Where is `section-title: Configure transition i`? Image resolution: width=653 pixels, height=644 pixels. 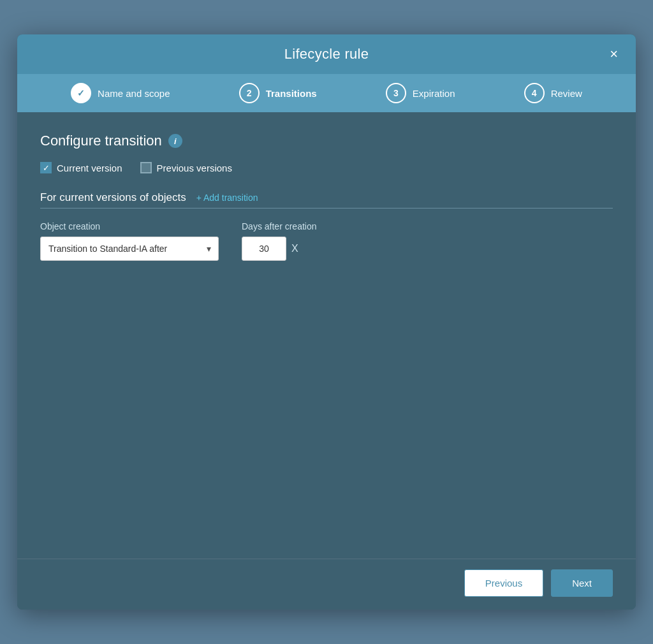
section-title: Configure transition i is located at coordinates (326, 141).